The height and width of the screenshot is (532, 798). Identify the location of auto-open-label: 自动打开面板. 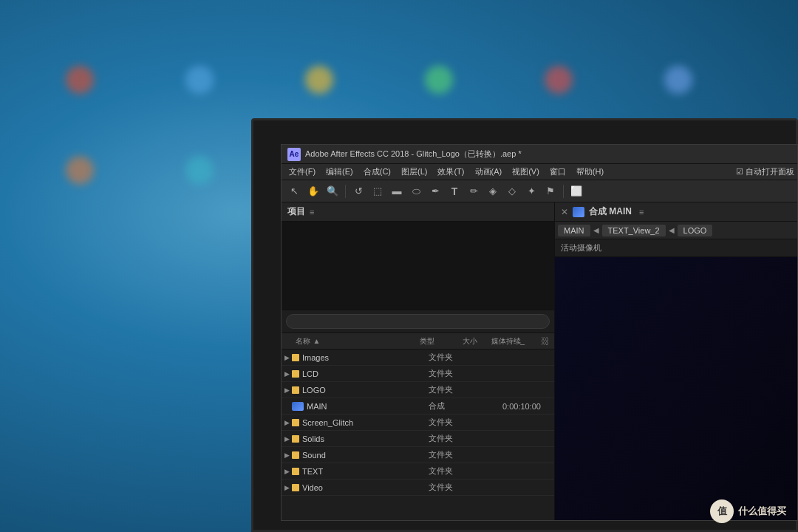
(770, 171).